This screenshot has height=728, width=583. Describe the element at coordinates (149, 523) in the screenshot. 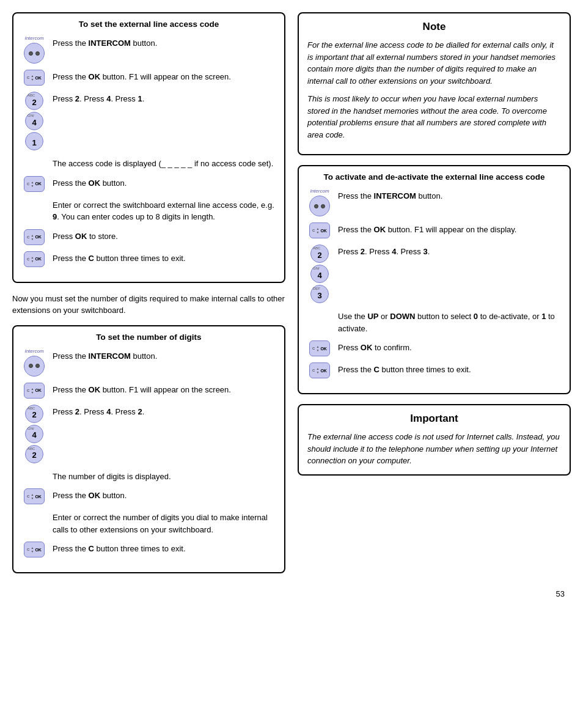

I see `step-row: Enter or correct the number of digits yo…` at that location.